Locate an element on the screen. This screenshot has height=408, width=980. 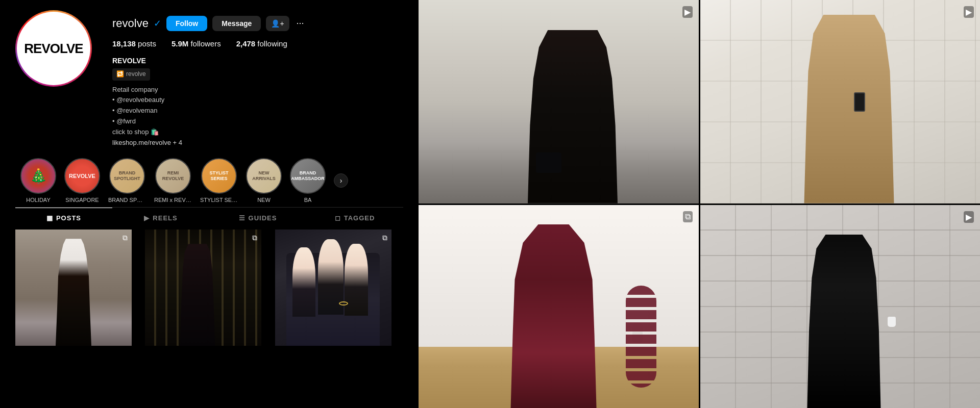
right-post-4-badge: ▶ is located at coordinates (969, 217).